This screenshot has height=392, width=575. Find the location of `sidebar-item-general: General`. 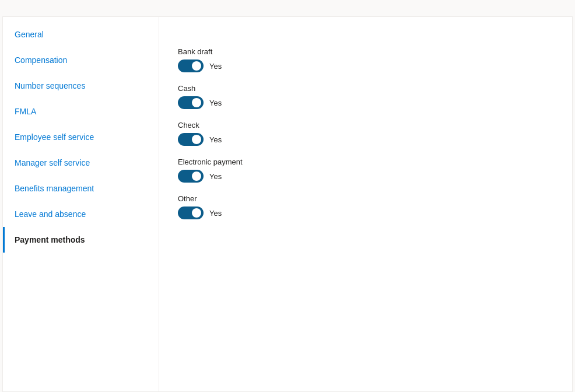

sidebar-item-general: General is located at coordinates (80, 34).